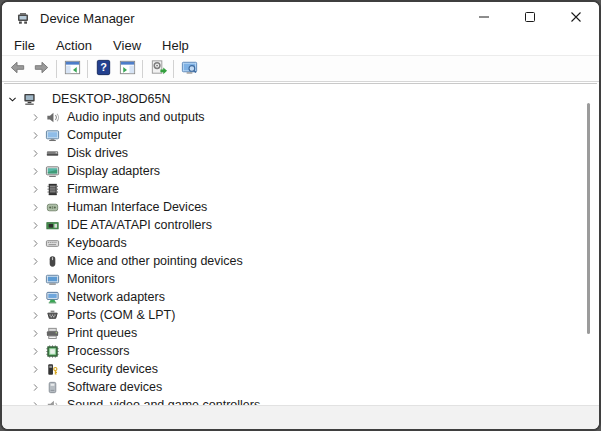 The height and width of the screenshot is (431, 601). I want to click on tree-item-desktop-j8od65n: DESKTOP-J8OD65N, so click(300, 99).